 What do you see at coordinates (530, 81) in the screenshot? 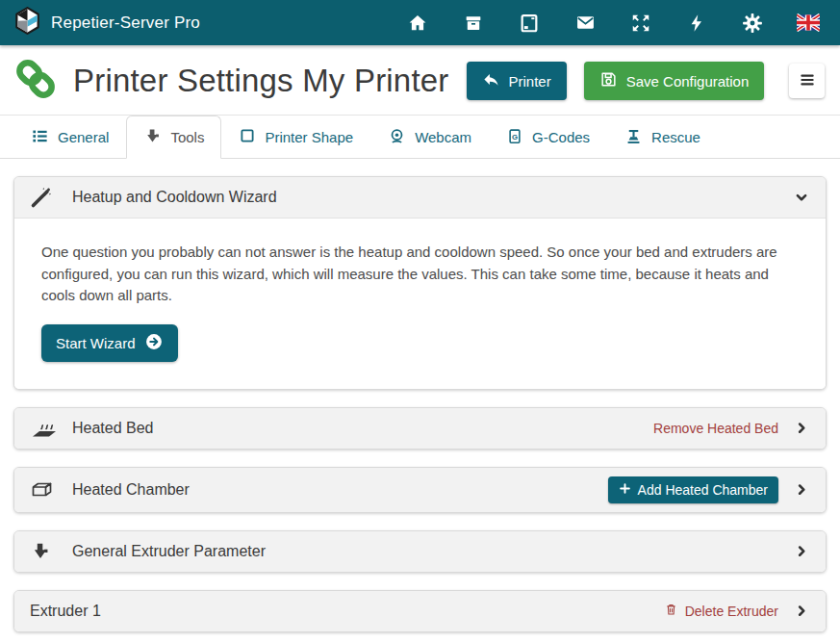
I see `printer-back-label: Printer` at bounding box center [530, 81].